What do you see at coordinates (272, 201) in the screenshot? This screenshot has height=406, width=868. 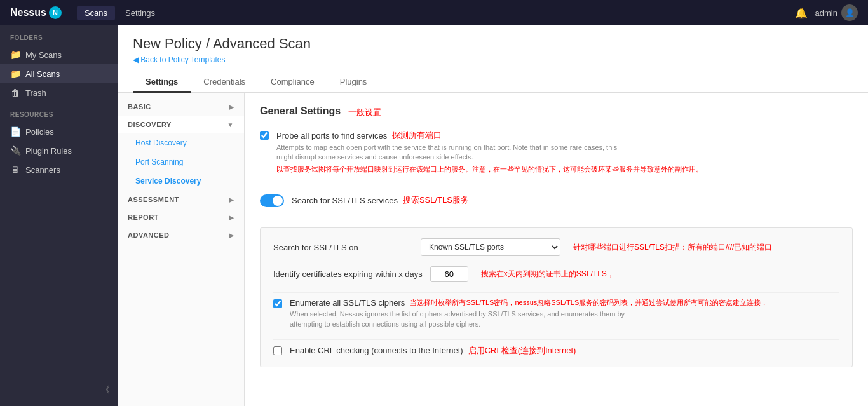 I see `ssl-toggle-container` at bounding box center [272, 201].